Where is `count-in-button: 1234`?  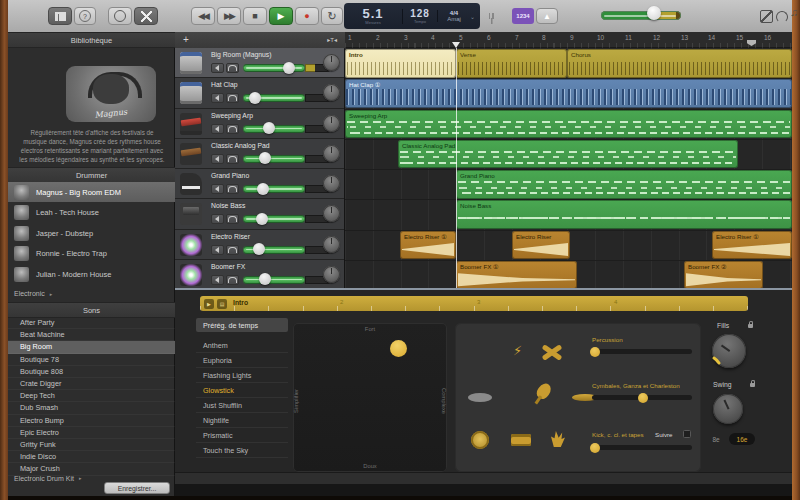
count-in-button: 1234 is located at coordinates (523, 16).